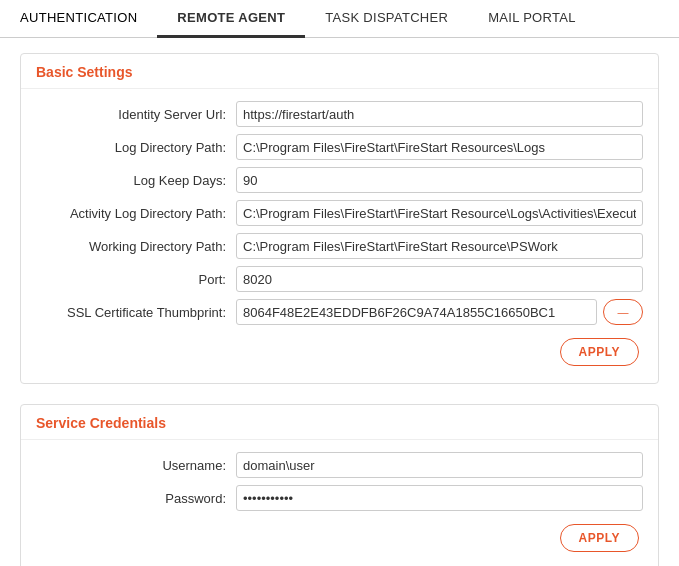 The width and height of the screenshot is (679, 566). I want to click on input-wrap-username, so click(440, 465).